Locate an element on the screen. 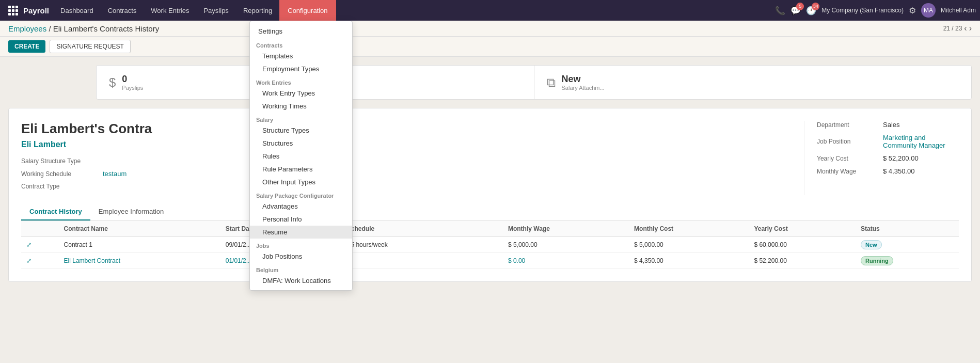 The width and height of the screenshot is (980, 363). contract-type-row: Contract Type is located at coordinates (413, 186).